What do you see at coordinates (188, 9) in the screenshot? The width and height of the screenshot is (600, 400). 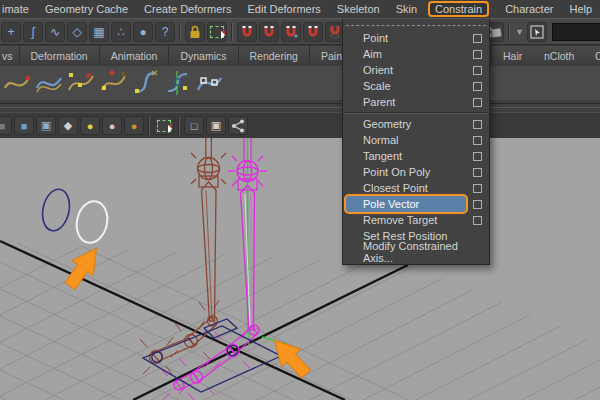 I see `menu-create-deformers: Create Deformers` at bounding box center [188, 9].